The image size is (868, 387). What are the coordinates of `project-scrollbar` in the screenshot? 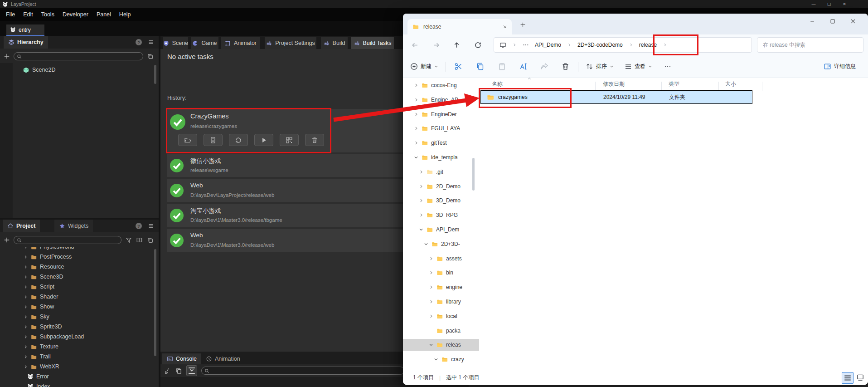 It's located at (155, 303).